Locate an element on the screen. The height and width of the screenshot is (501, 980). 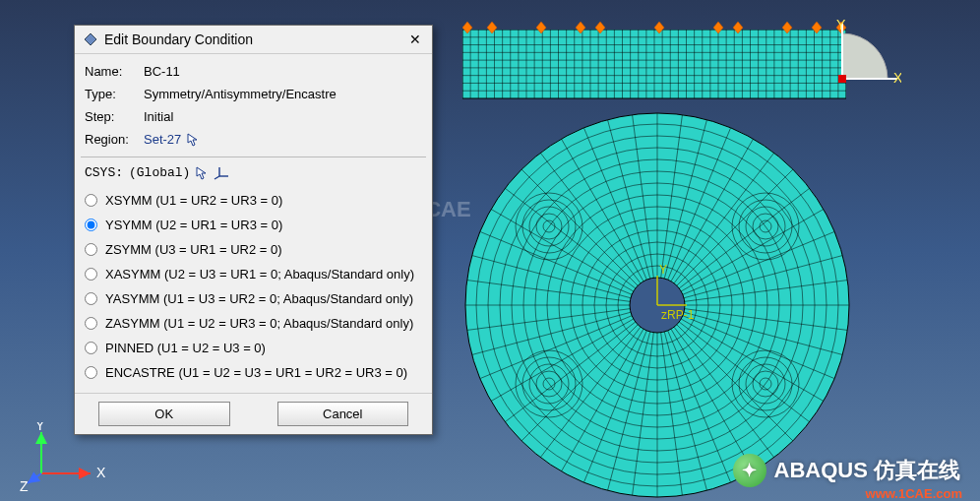
step-value: Initial is located at coordinates (158, 116).